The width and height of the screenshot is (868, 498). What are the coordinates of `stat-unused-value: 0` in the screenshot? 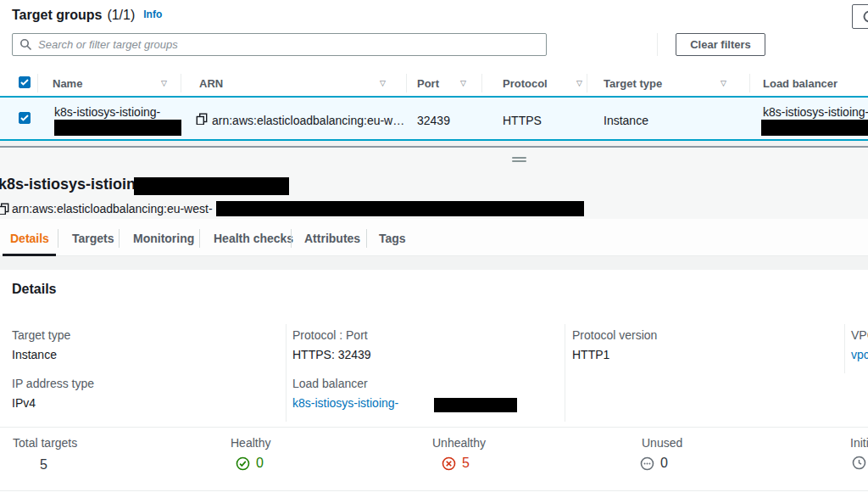 It's located at (654, 463).